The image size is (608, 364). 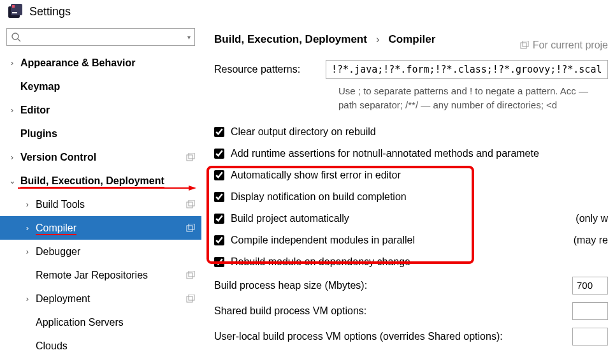 What do you see at coordinates (101, 275) in the screenshot?
I see `sidebar-item-remote-jar: Remote Jar Repositories` at bounding box center [101, 275].